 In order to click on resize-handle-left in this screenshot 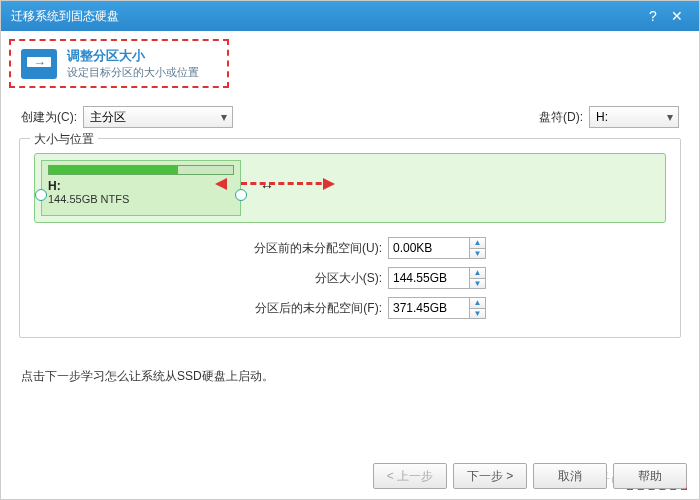, I will do `click(41, 195)`.